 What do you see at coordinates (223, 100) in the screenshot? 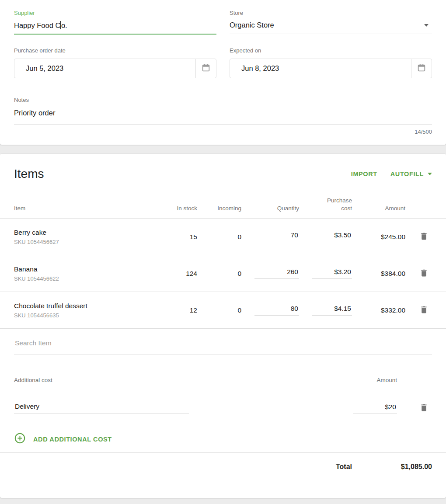
I see `notes-label: Notes` at bounding box center [223, 100].